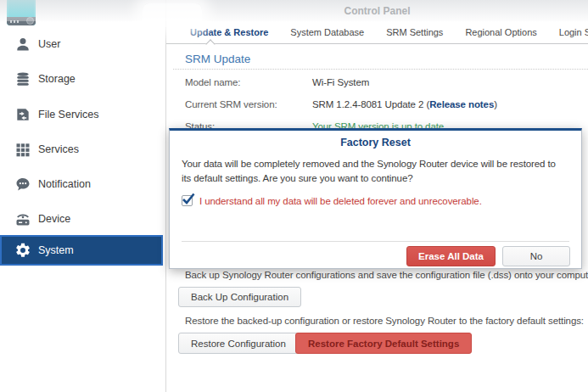 The height and width of the screenshot is (392, 588). What do you see at coordinates (341, 201) in the screenshot?
I see `confirm-checkbox-label: I understand all my data will be deleted…` at bounding box center [341, 201].